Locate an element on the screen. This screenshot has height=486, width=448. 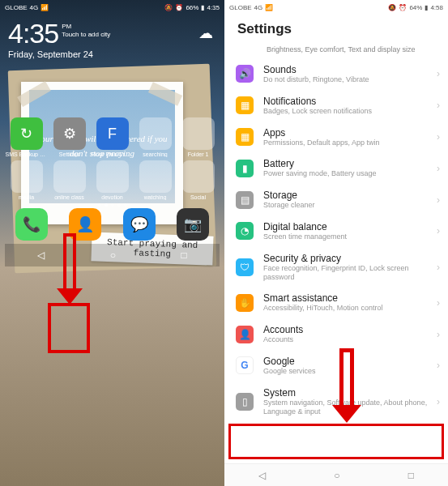
app-dock: 📞 is located at coordinates (32, 224).